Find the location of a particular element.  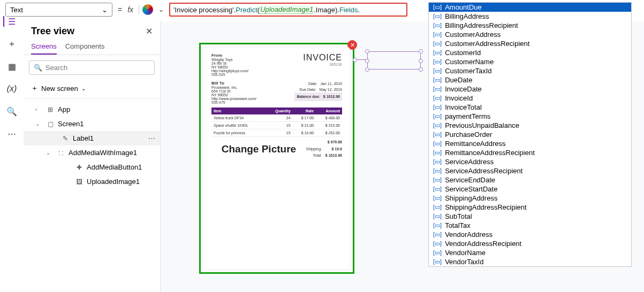

intellisense-item: [▭]TotalTax is located at coordinates (530, 226).